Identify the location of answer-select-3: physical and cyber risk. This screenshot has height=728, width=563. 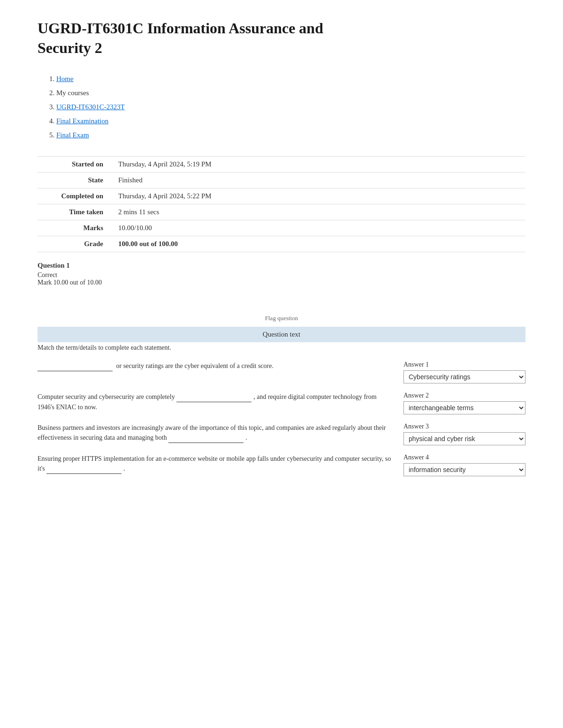
(464, 439).